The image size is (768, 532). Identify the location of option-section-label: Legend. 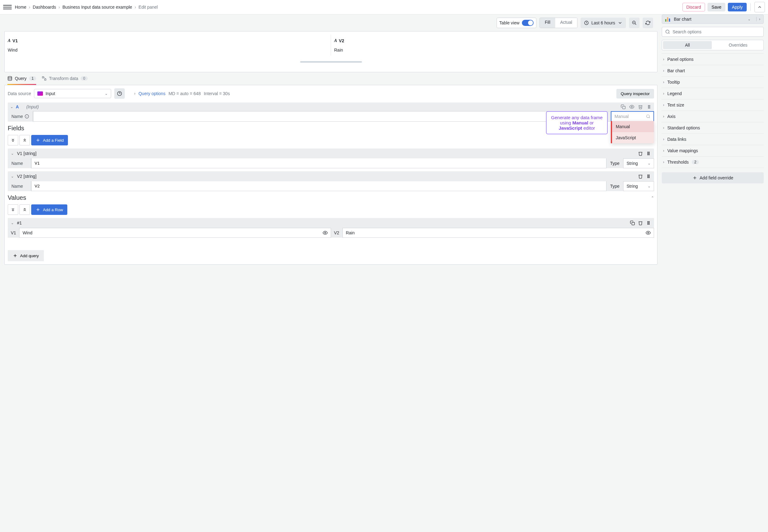
(675, 93).